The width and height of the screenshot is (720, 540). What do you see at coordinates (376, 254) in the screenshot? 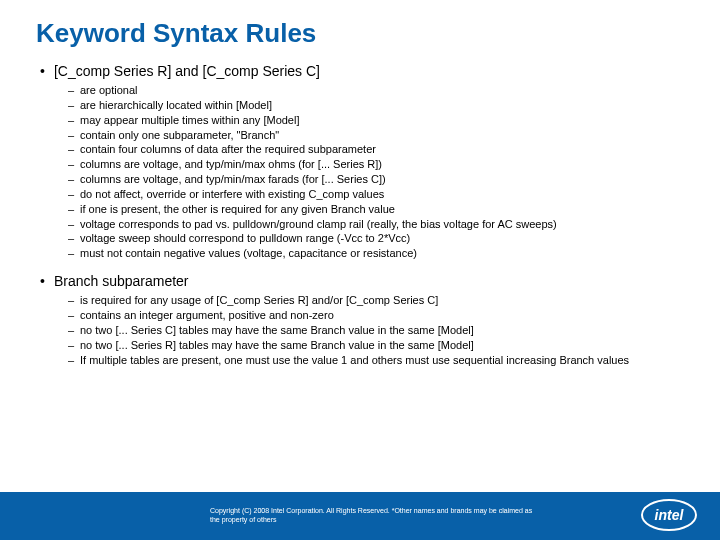
I see `list-item: must not contain negative values (voltag…` at bounding box center [376, 254].